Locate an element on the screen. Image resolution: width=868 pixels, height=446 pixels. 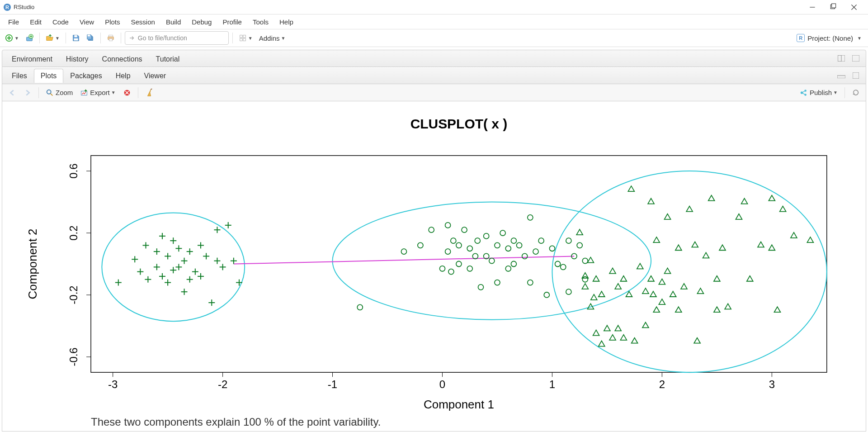
titlebar: R RStudio is located at coordinates (434, 7).